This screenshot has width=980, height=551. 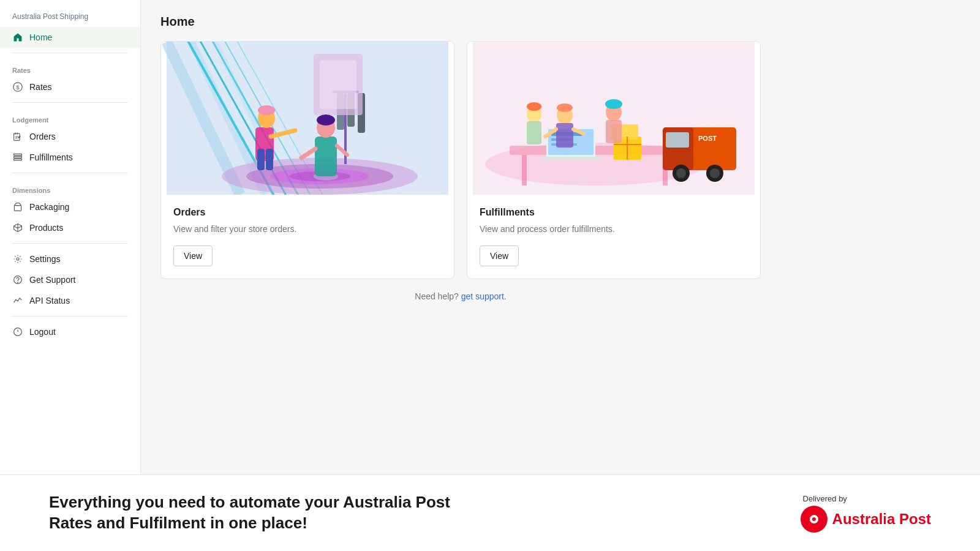 What do you see at coordinates (18, 301) in the screenshot?
I see `api-icon` at bounding box center [18, 301].